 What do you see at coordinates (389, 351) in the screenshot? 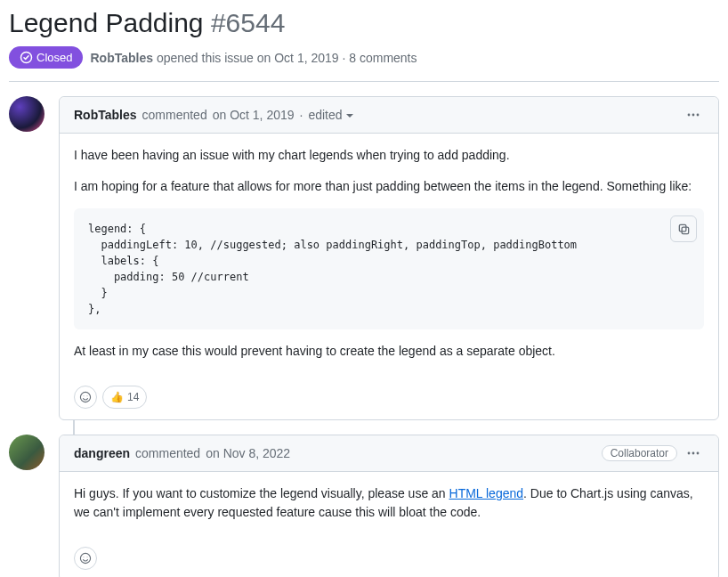
I see `paragraph: At least in my case this would prevent h…` at bounding box center [389, 351].